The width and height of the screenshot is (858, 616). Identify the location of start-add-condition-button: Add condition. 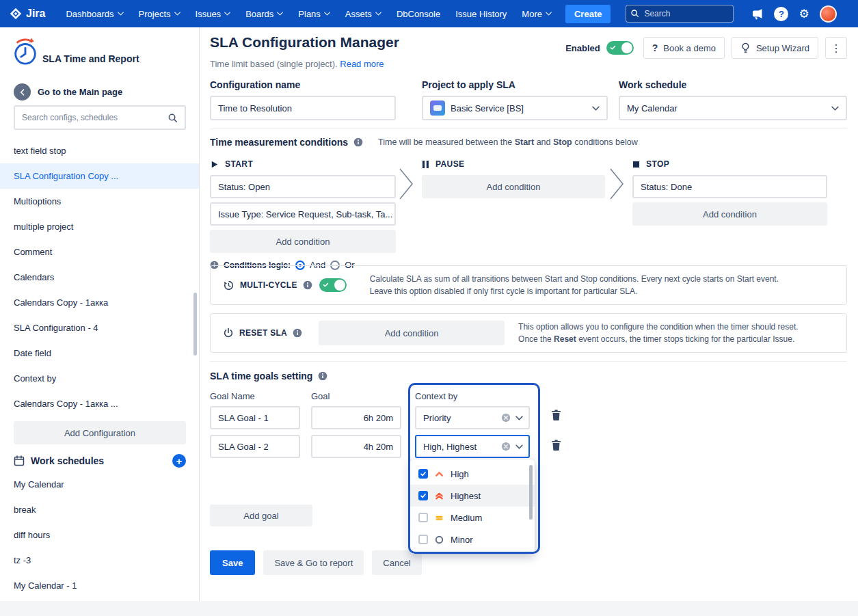
(303, 241).